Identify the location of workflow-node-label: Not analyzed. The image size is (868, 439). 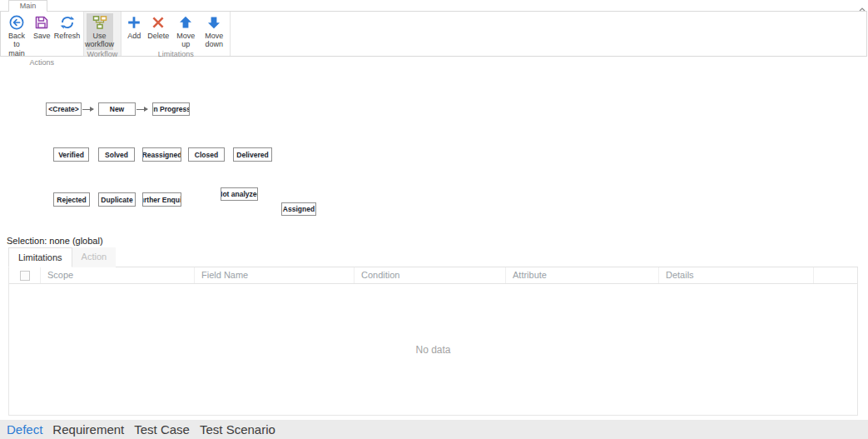
(240, 194).